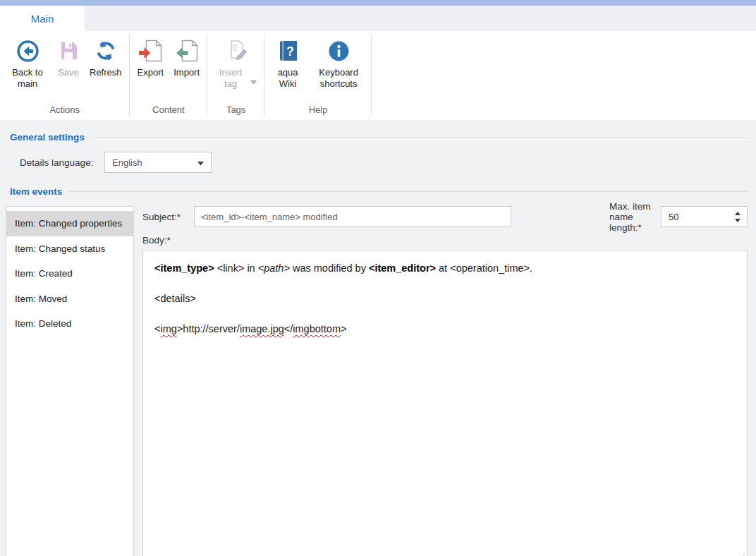 The width and height of the screenshot is (756, 556). Describe the element at coordinates (704, 217) in the screenshot. I see `max-item-name-length-stepper` at that location.